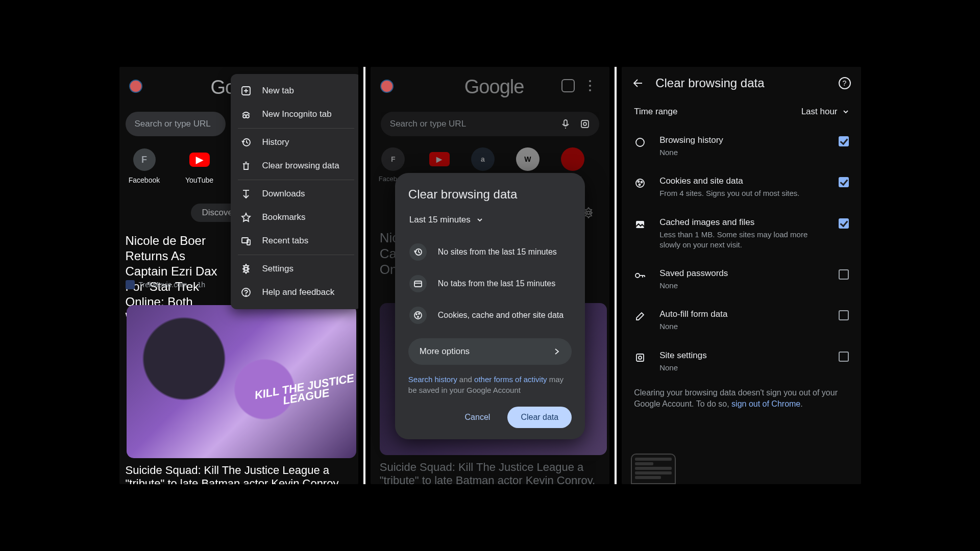 The width and height of the screenshot is (980, 551). What do you see at coordinates (741, 187) in the screenshot?
I see `item-cookies: Cookies and site dataFrom 4 sites. Signs…` at bounding box center [741, 187].